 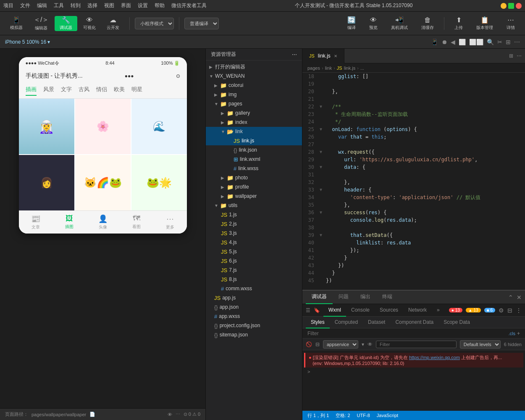 What do you see at coordinates (414, 323) in the screenshot?
I see `styles-tab-component-data: Component Data` at bounding box center [414, 323].